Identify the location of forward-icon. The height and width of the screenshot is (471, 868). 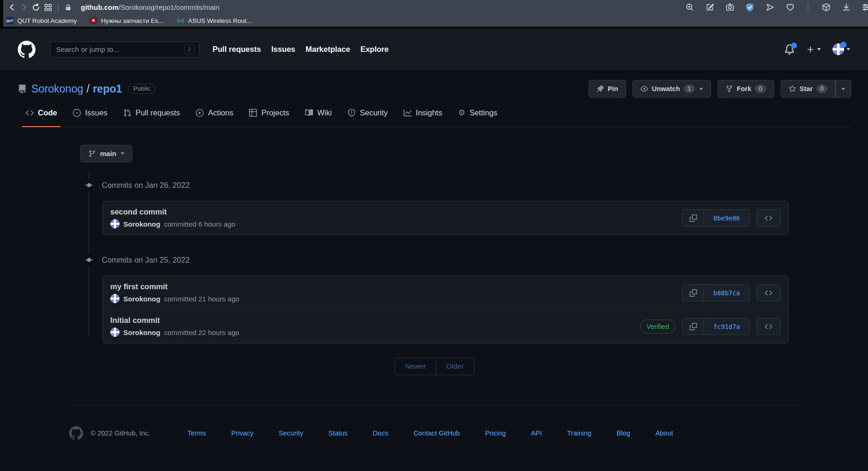
(24, 7).